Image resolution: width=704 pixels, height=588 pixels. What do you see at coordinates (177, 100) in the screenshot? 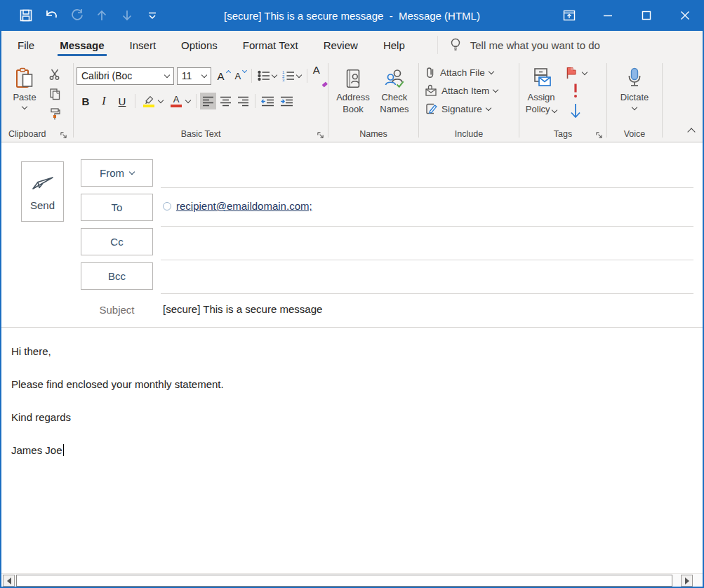
I see `font-color-glyph: A` at bounding box center [177, 100].